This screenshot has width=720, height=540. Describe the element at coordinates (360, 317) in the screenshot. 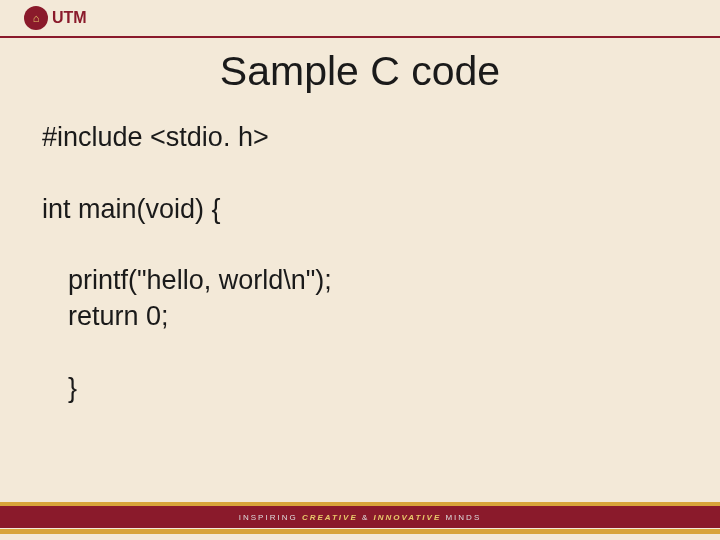

I see `code-line: return 0;` at that location.